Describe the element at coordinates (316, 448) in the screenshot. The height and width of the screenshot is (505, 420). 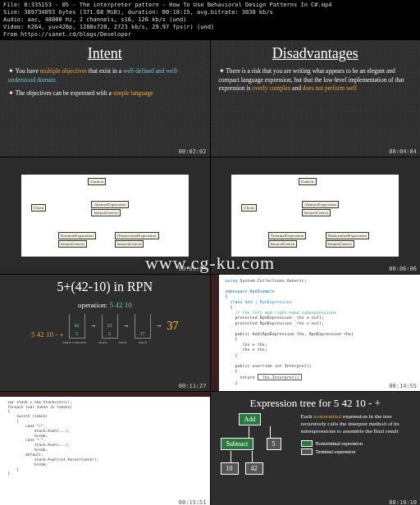
I see `panel-expression-tree: Expression tree for 5 42 10 - + Add Subt…` at that location.